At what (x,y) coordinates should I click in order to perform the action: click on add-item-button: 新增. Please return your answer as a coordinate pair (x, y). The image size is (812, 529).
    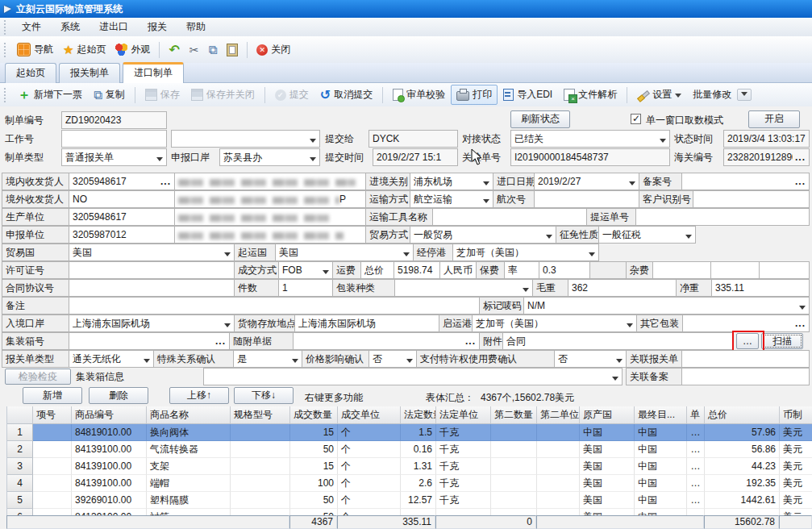
    Looking at the image, I should click on (52, 395).